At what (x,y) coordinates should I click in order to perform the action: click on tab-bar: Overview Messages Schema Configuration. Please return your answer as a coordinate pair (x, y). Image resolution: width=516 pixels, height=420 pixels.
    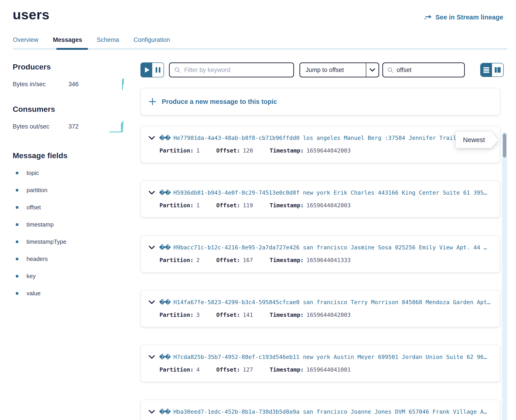
    Looking at the image, I should click on (258, 43).